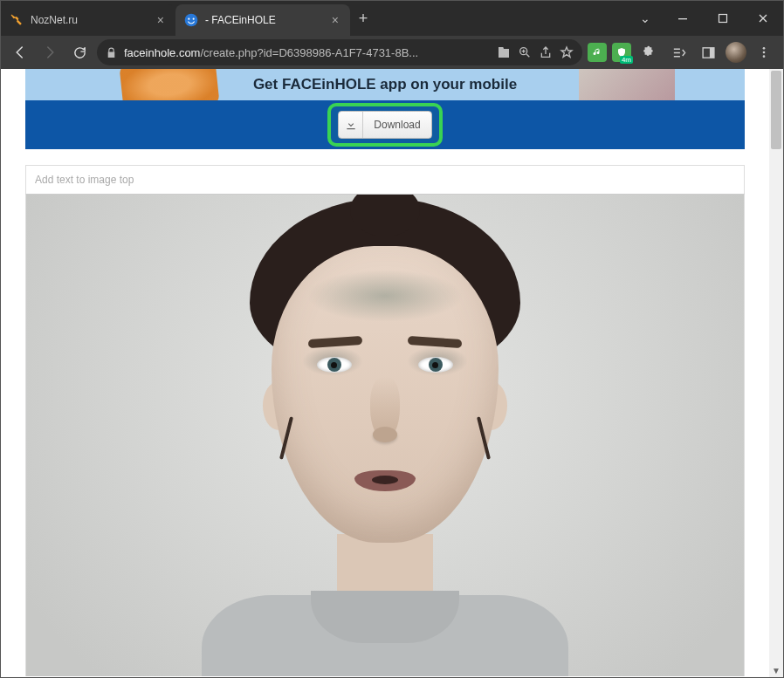 Image resolution: width=784 pixels, height=678 pixels. I want to click on forward-button, so click(50, 52).